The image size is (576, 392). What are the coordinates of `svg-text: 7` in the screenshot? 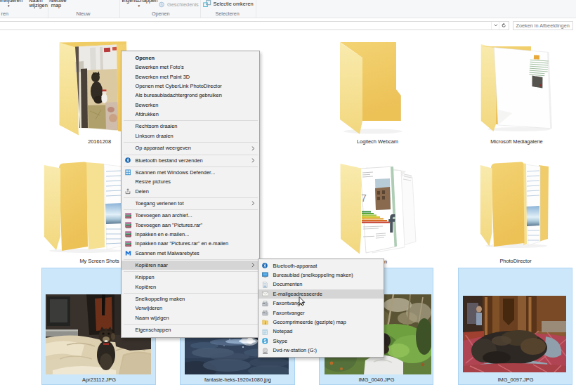 It's located at (364, 198).